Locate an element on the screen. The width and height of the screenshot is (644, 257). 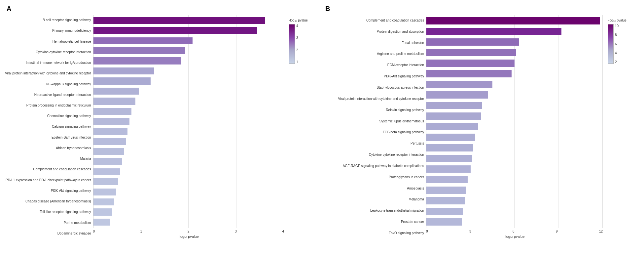
x-tick-label: 9 is located at coordinates (557, 232).